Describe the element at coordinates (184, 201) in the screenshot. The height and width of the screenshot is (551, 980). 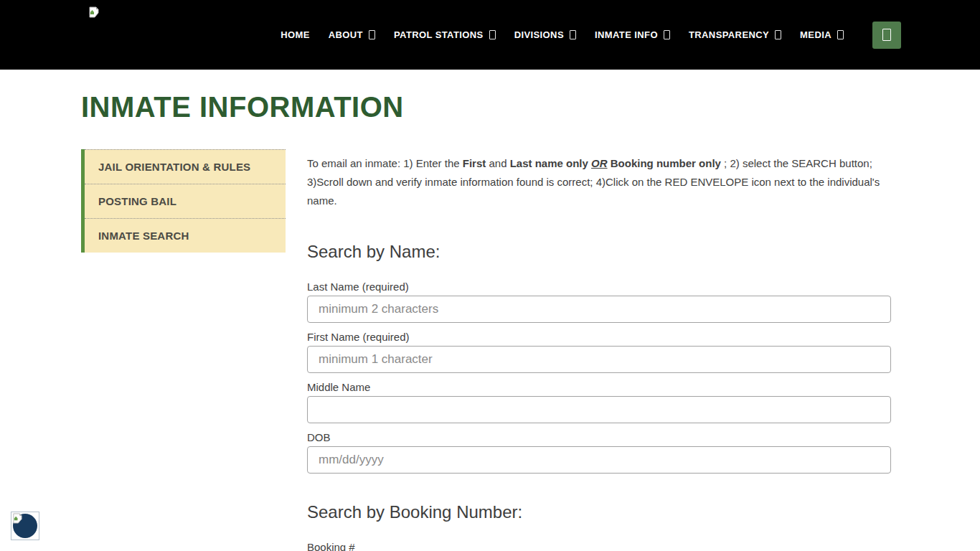
I see `section-sidebar: JAIL ORIENTATION & RULES POSTING BAIL IN…` at that location.